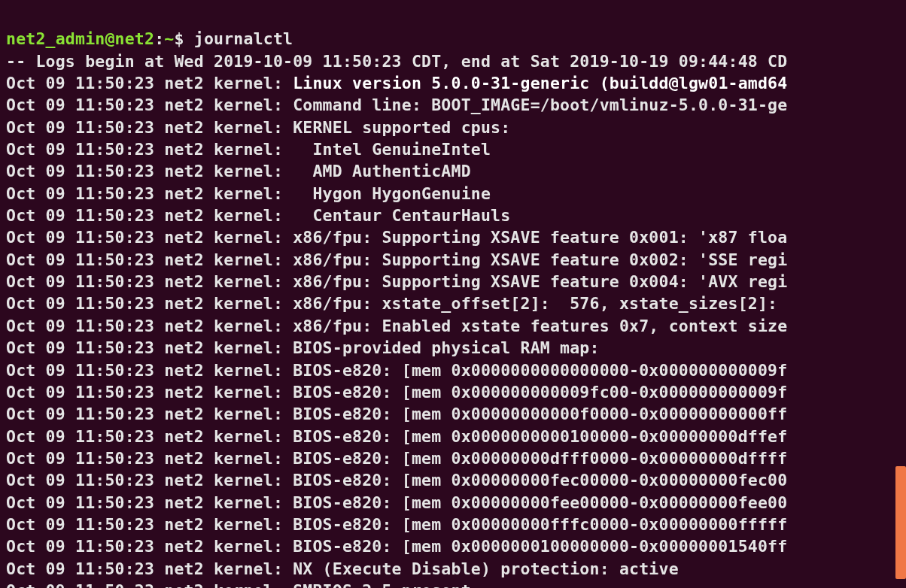 The image size is (906, 588). What do you see at coordinates (184, 39) in the screenshot?
I see `prompt-dollar: $` at bounding box center [184, 39].